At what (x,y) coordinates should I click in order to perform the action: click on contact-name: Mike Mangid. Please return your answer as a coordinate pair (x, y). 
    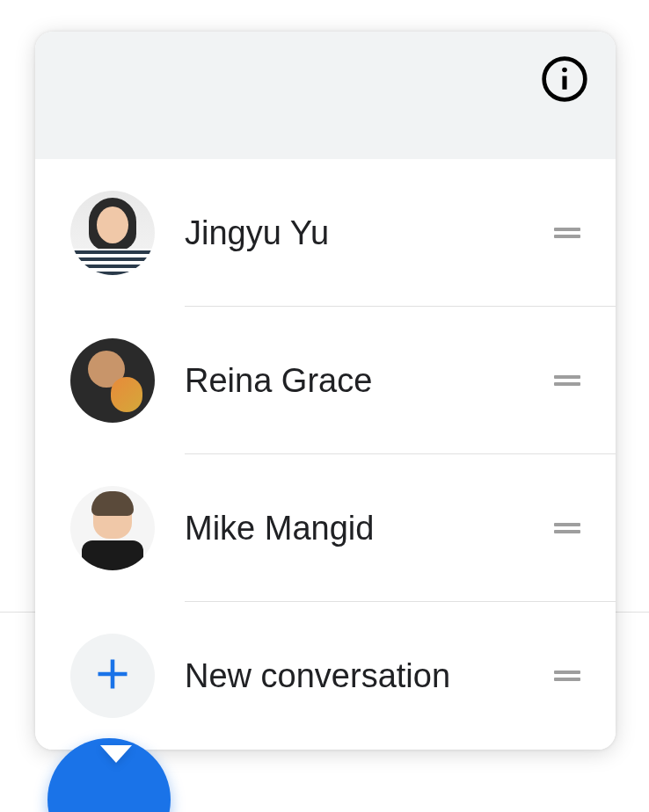
    Looking at the image, I should click on (369, 529).